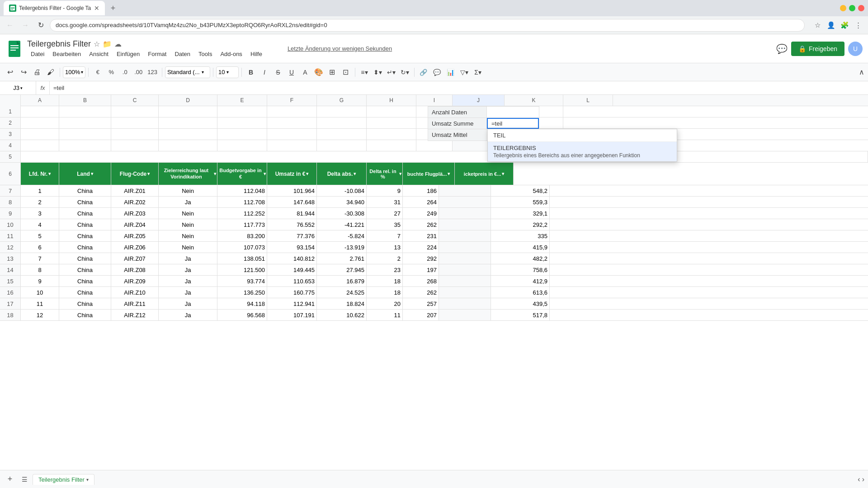  What do you see at coordinates (421, 202) in the screenshot?
I see `cell-I8: 264` at bounding box center [421, 202].